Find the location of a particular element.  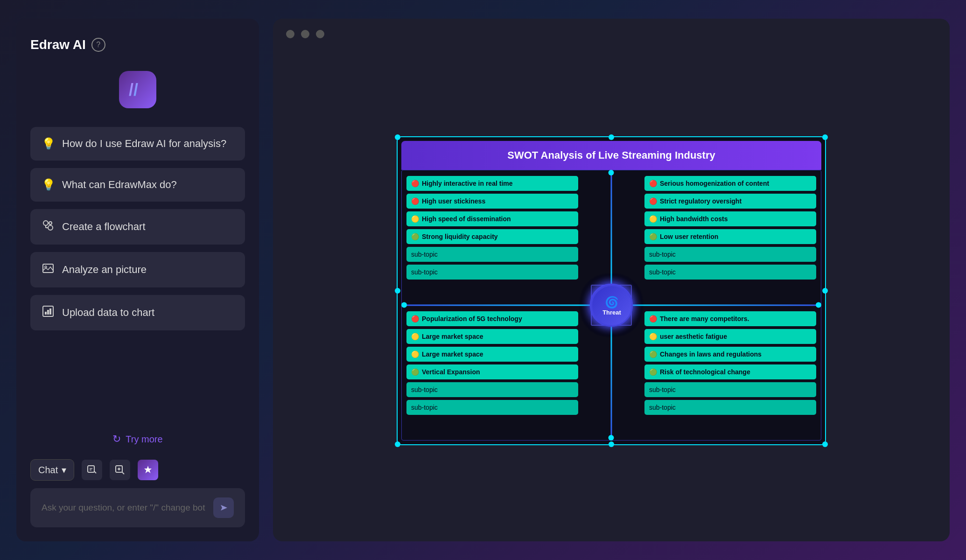

chat-input-area: Ask your question, or enter "/" change b… is located at coordinates (138, 508).